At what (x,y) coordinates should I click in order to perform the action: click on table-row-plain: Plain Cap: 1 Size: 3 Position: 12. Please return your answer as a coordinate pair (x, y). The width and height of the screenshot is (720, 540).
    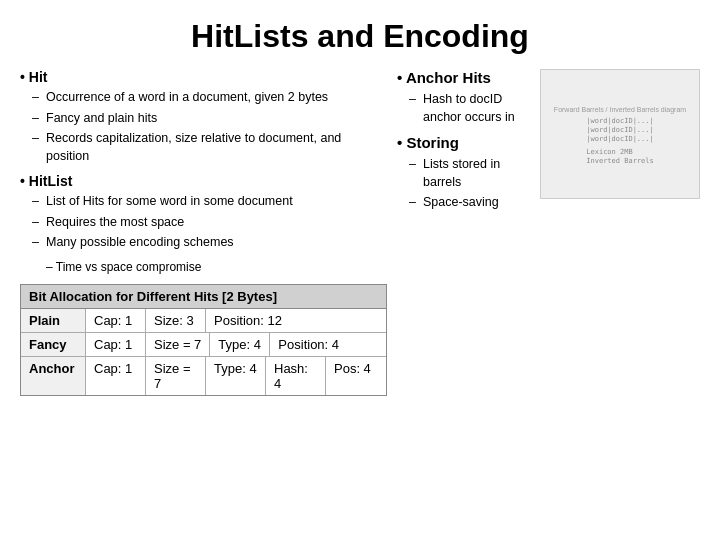
    Looking at the image, I should click on (204, 321).